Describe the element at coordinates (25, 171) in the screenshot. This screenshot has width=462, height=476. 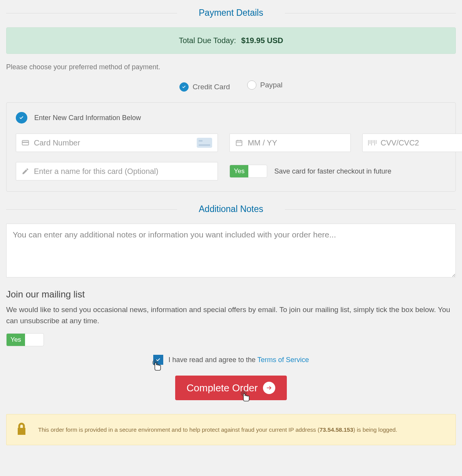
I see `pencil-icon` at that location.